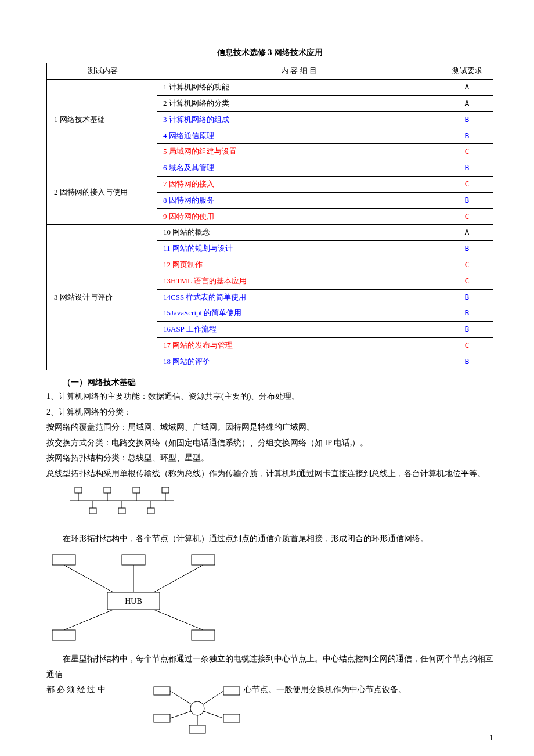  What do you see at coordinates (76, 690) in the screenshot?
I see `para-8b-left: 都 必 须 经 过 中` at bounding box center [76, 690].